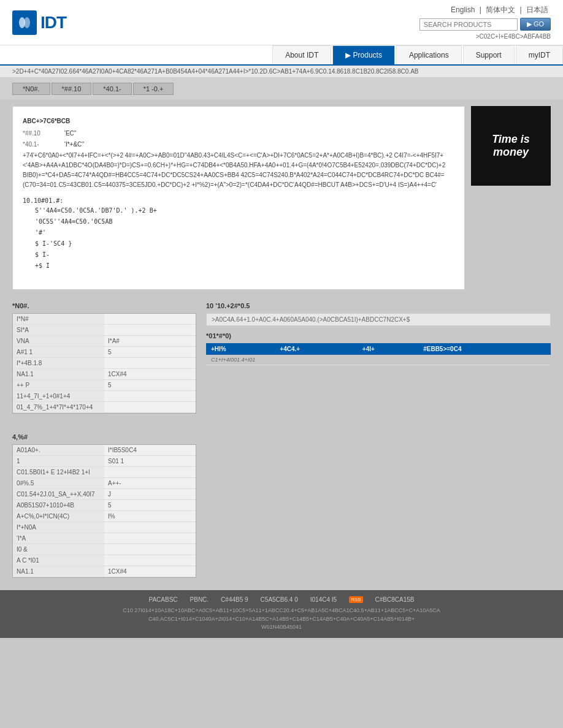 The width and height of the screenshot is (563, 728). What do you see at coordinates (535, 25) in the screenshot?
I see `go-button: ▶ GO` at bounding box center [535, 25].